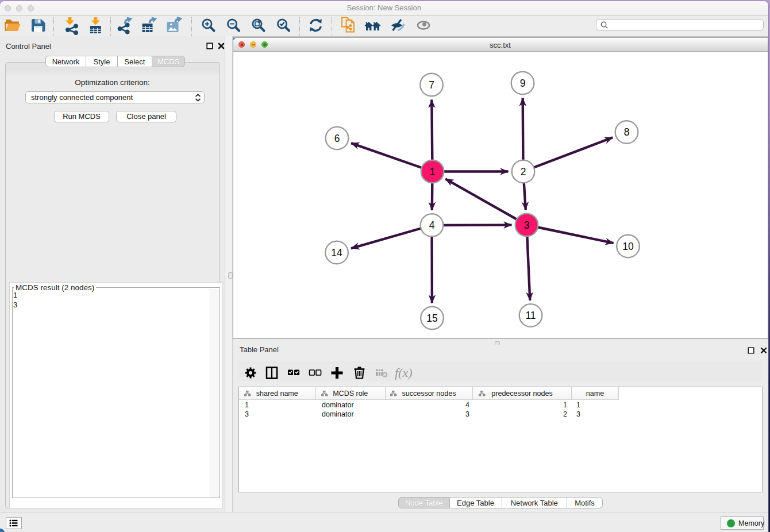 The height and width of the screenshot is (532, 770). I want to click on svg-text: 15, so click(432, 318).